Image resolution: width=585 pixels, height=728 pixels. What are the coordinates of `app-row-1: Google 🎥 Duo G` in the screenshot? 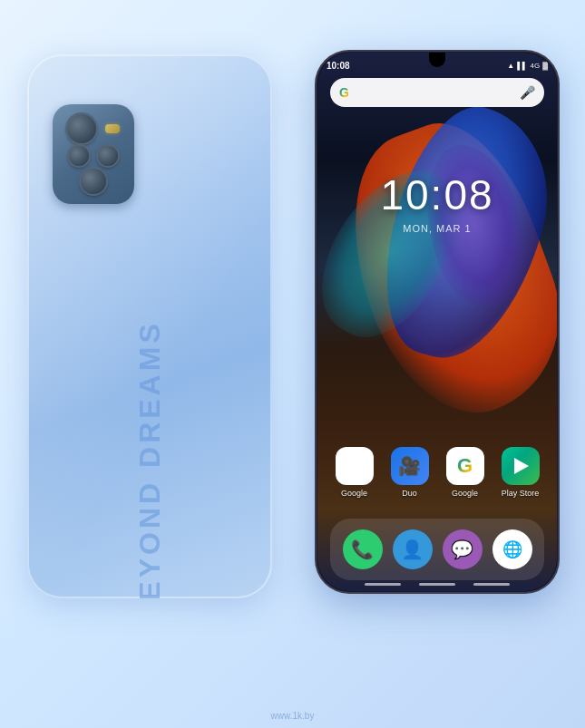 It's located at (437, 472).